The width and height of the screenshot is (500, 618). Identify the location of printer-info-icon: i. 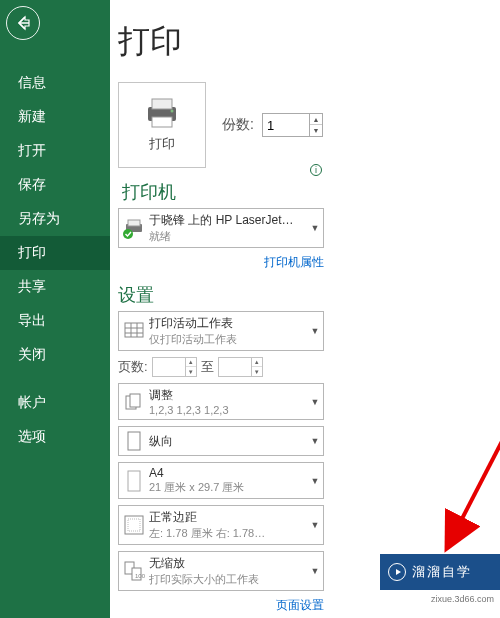
(316, 170).